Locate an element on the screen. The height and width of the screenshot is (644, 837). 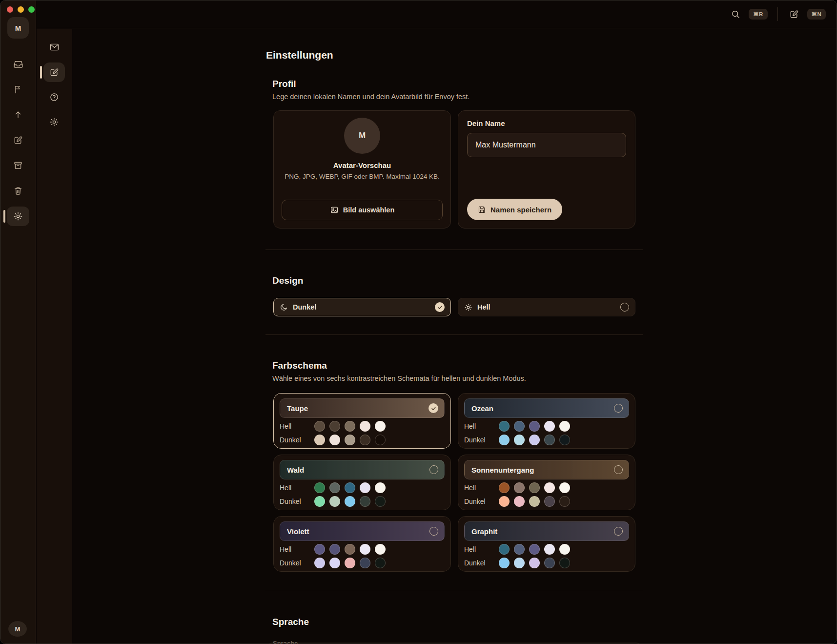
zoom-window-button is located at coordinates (31, 10).